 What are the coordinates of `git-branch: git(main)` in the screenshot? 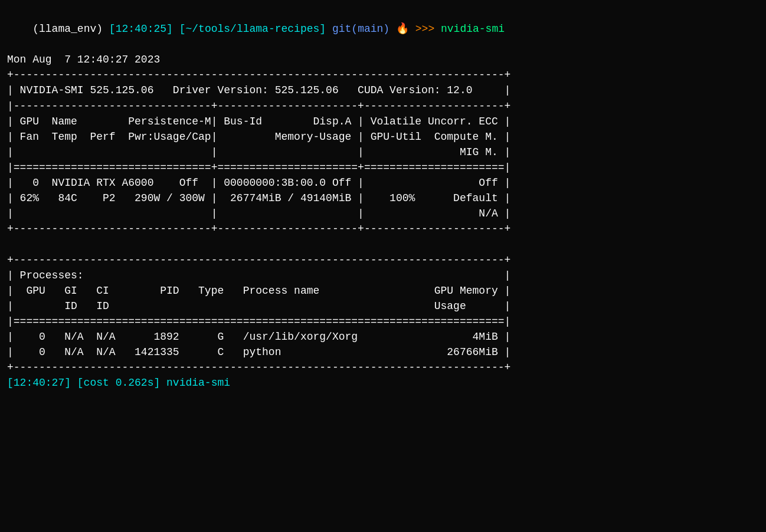 It's located at (361, 29).